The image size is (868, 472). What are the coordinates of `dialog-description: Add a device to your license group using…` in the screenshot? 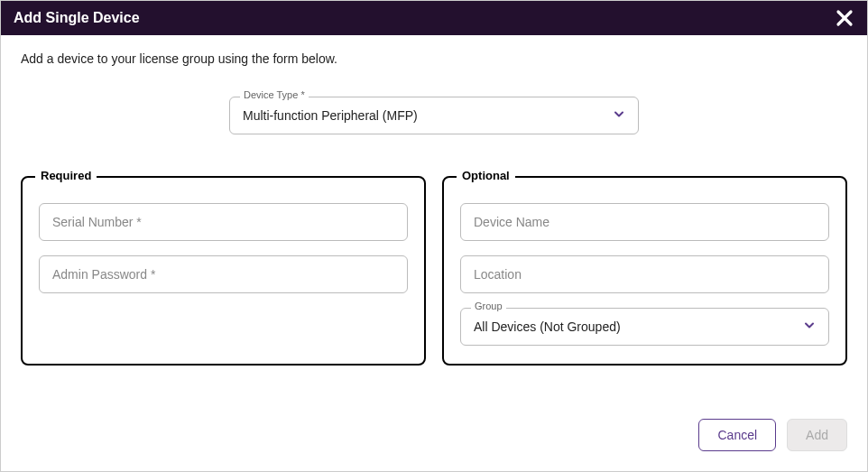 It's located at (434, 59).